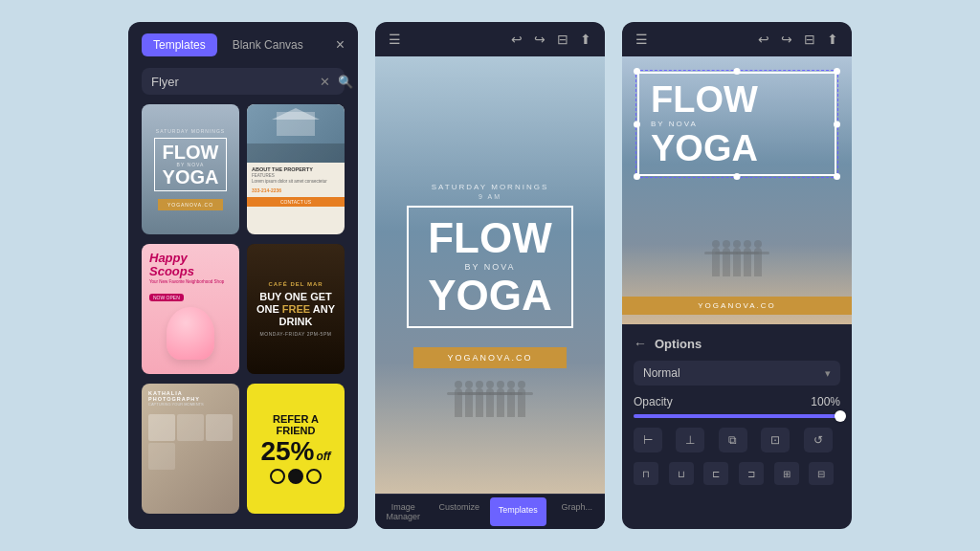 The width and height of the screenshot is (980, 551). What do you see at coordinates (737, 71) in the screenshot?
I see `handle-tm` at bounding box center [737, 71].